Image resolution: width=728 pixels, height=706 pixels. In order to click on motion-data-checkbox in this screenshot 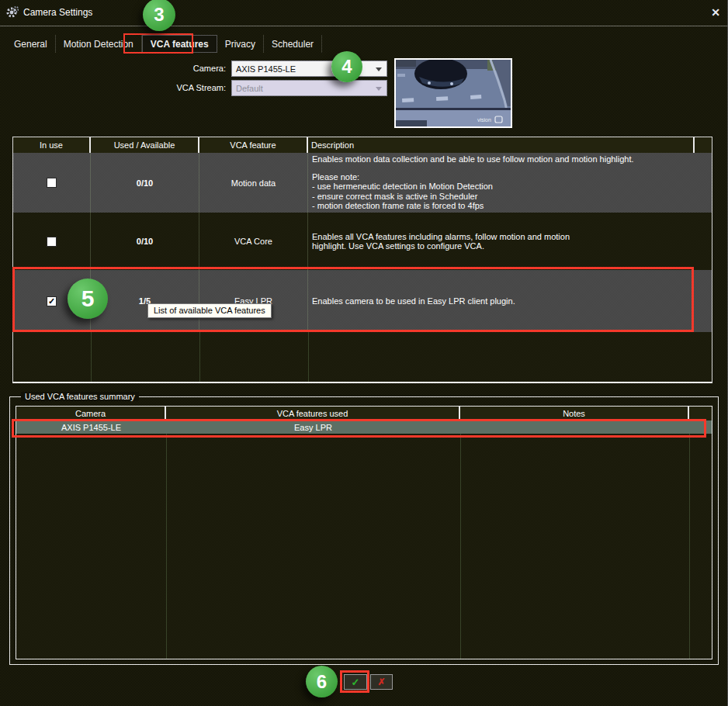, I will do `click(51, 183)`.